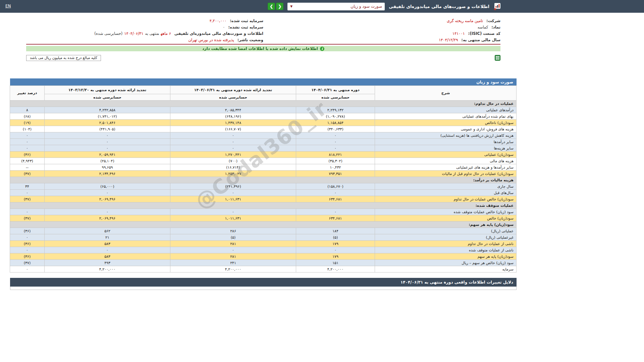 Image resolution: width=644 pixels, height=362 pixels. I want to click on row-label: بهای تمام شده درآمدهای عملیاتی, so click(446, 117).